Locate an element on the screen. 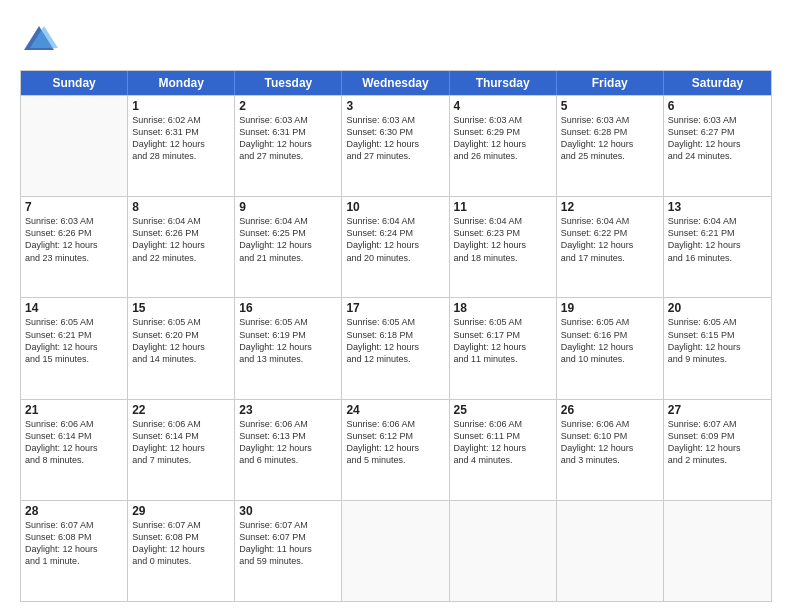 The width and height of the screenshot is (792, 612). day-info: Sunrise: 6:07 AMSunset: 6:07 PMDaylight:… is located at coordinates (288, 544).